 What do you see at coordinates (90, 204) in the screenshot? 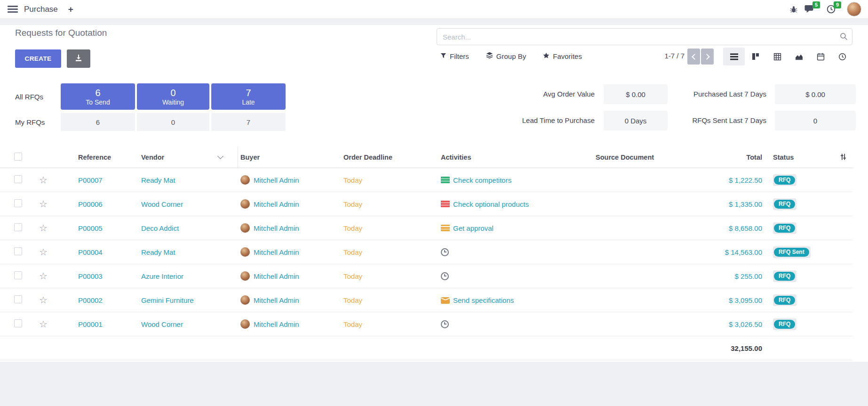
I see `reference-link: P00006` at bounding box center [90, 204].